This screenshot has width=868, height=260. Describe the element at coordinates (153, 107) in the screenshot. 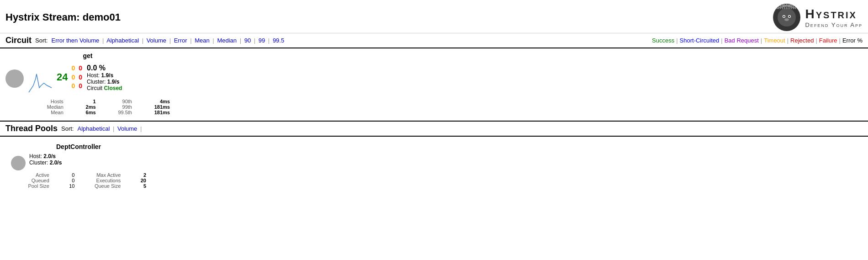

I see `p99-value: 181ms` at that location.